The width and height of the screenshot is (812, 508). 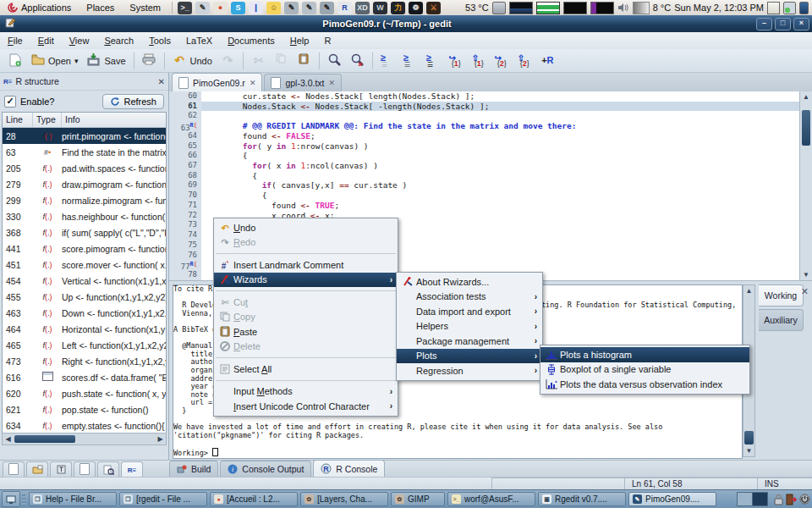 What do you see at coordinates (239, 8) in the screenshot?
I see `skype-launcher-icon: S` at bounding box center [239, 8].